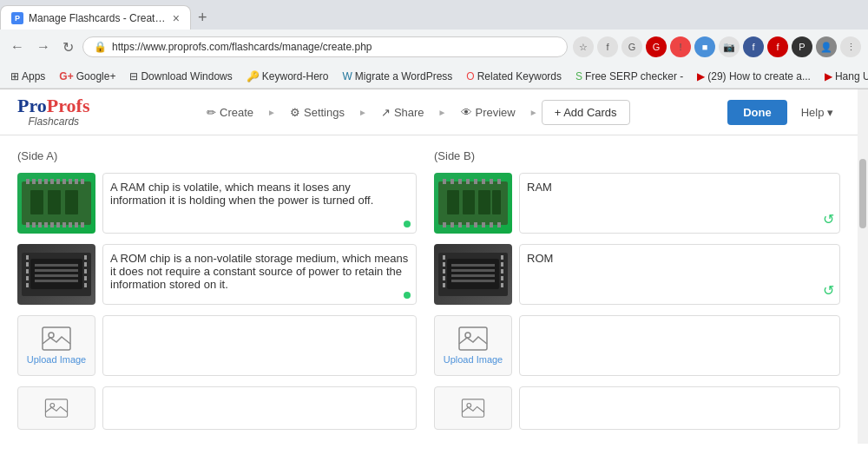 Image resolution: width=868 pixels, height=468 pixels. Describe the element at coordinates (851, 47) in the screenshot. I see `menu-button: ⋮` at that location.